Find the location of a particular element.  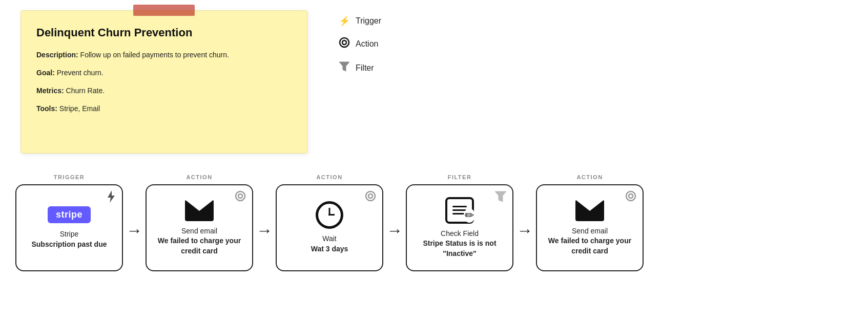

legend-trigger: ⚡ Trigger is located at coordinates (360, 21).